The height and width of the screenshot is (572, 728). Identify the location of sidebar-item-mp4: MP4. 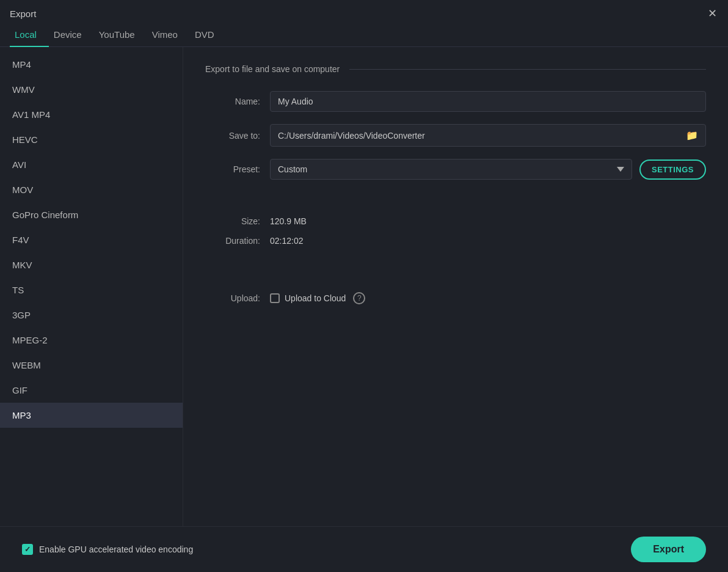
(92, 65).